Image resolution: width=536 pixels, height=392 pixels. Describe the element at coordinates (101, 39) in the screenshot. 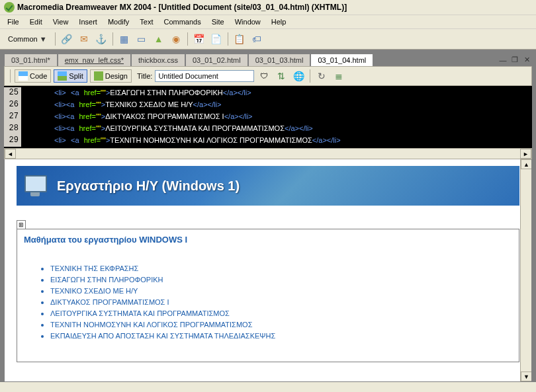

I see `anchor-icon: ⚓` at that location.